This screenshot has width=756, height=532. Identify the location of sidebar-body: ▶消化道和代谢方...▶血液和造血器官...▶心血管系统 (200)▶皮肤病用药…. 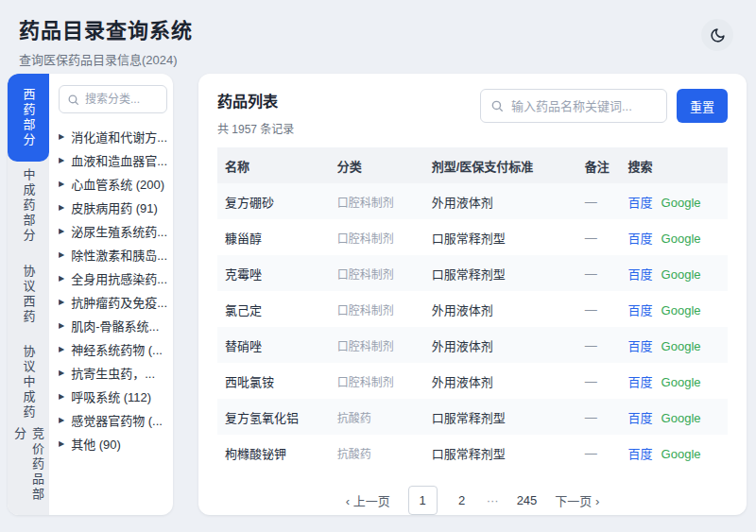
(112, 295).